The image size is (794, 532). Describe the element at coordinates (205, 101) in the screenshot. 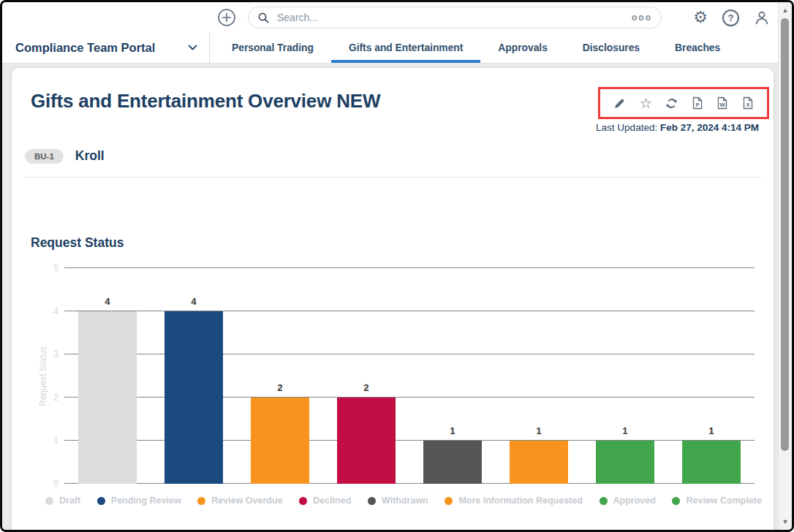

I see `page-title: Gifts and Entertainment Overview NEW` at that location.